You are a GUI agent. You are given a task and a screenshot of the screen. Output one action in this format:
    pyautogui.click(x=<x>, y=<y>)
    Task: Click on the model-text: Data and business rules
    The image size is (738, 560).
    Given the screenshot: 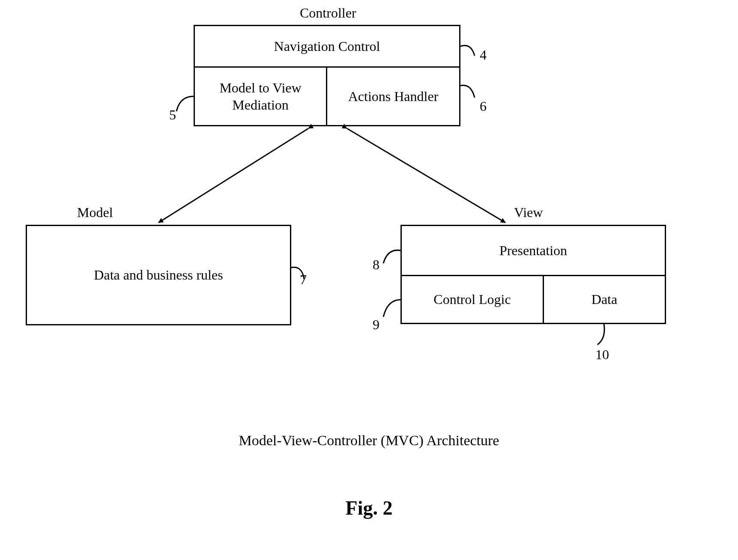 What is the action you would take?
    pyautogui.click(x=158, y=275)
    